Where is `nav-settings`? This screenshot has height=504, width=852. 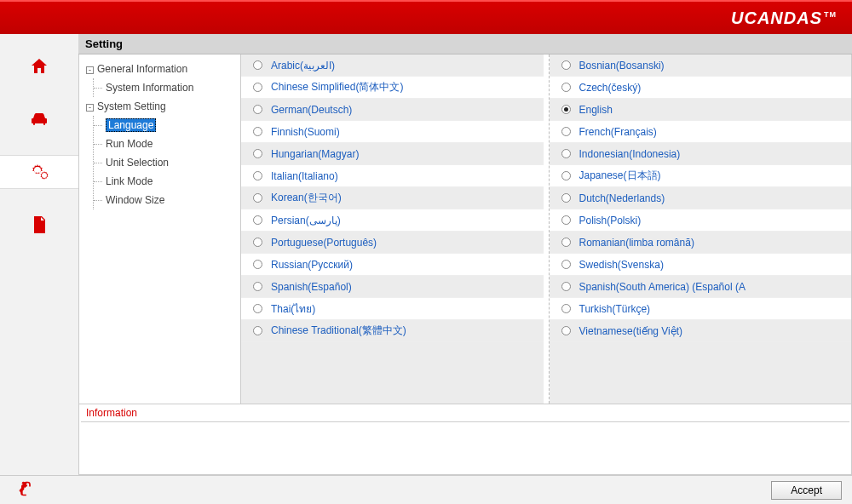
nav-settings is located at coordinates (39, 172).